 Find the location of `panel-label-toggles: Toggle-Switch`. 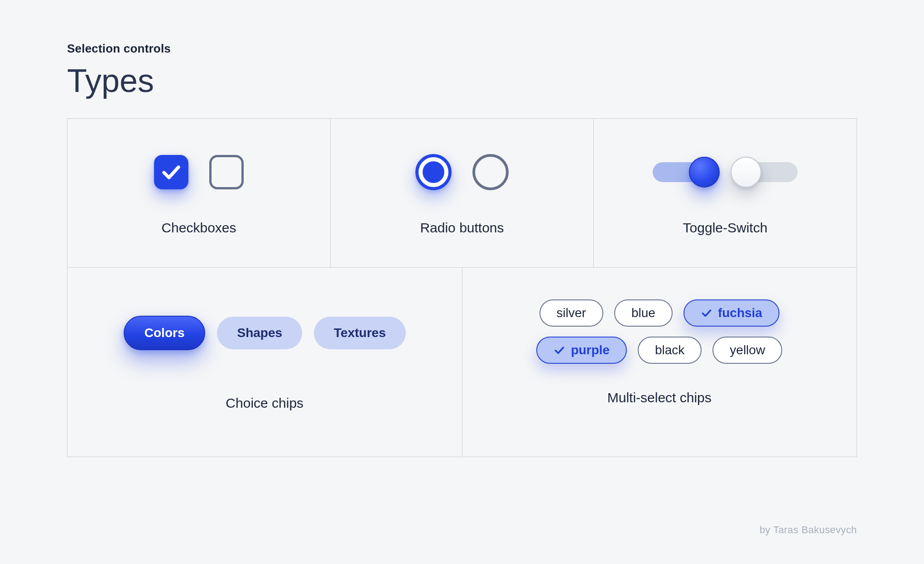

panel-label-toggles: Toggle-Switch is located at coordinates (726, 228).